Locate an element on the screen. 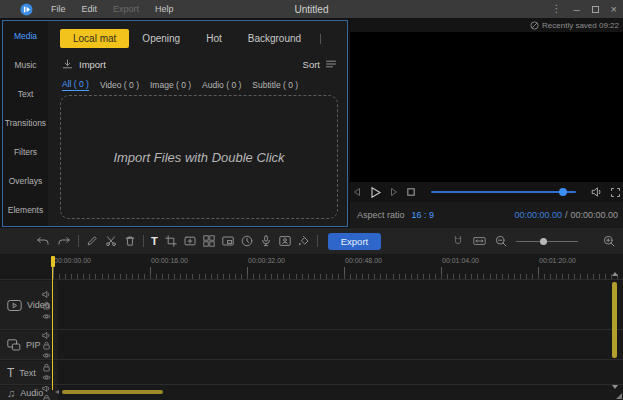 This screenshot has width=623, height=400. stop-icon is located at coordinates (411, 192).